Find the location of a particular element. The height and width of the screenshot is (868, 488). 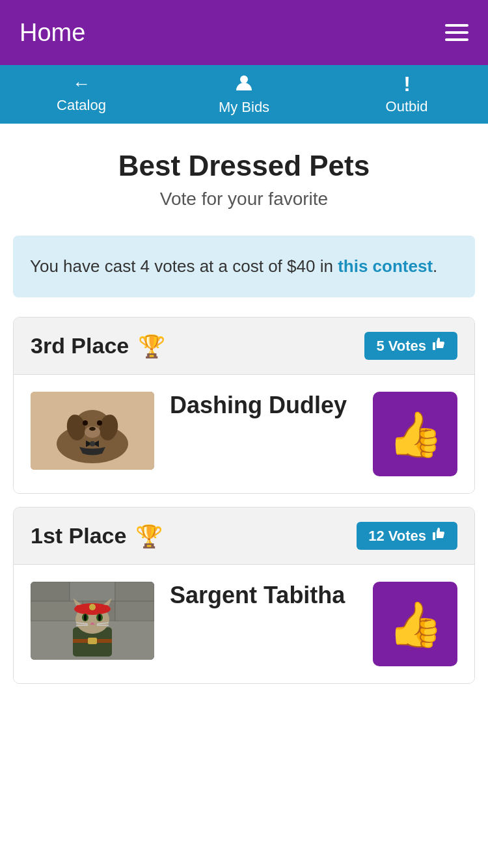

pet-image-dudley is located at coordinates (92, 431).